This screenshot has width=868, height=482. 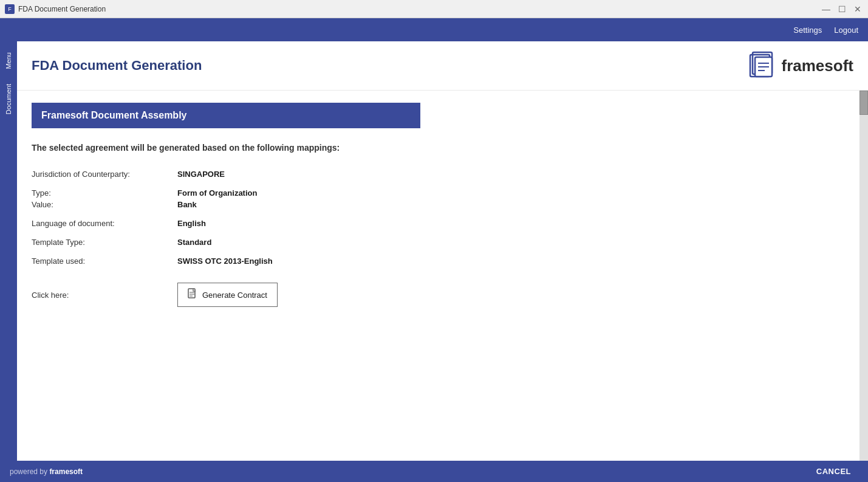 What do you see at coordinates (439, 261) in the screenshot?
I see `mapping-template-used: Template used: SWISS OTC 2013-English` at bounding box center [439, 261].